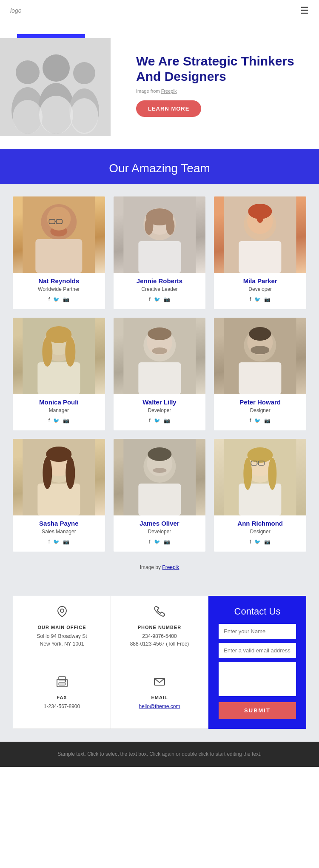  Describe the element at coordinates (62, 697) in the screenshot. I see `fax-title: FAX` at that location.